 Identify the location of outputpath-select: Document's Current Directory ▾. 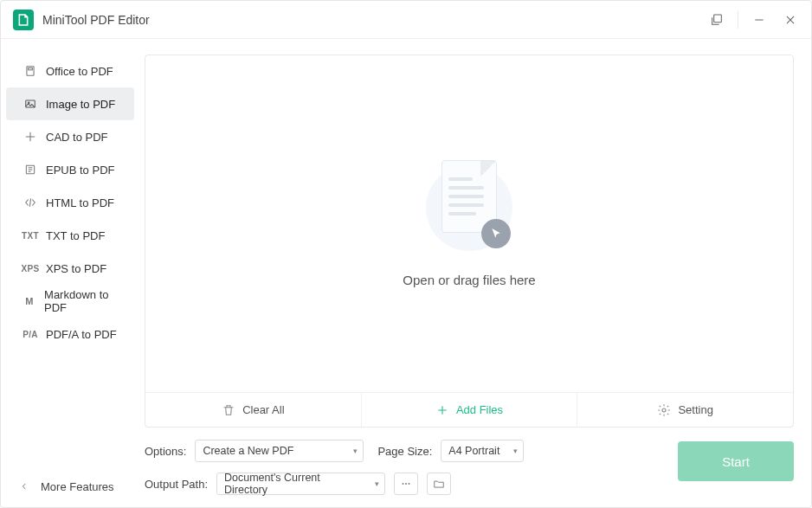
(301, 484).